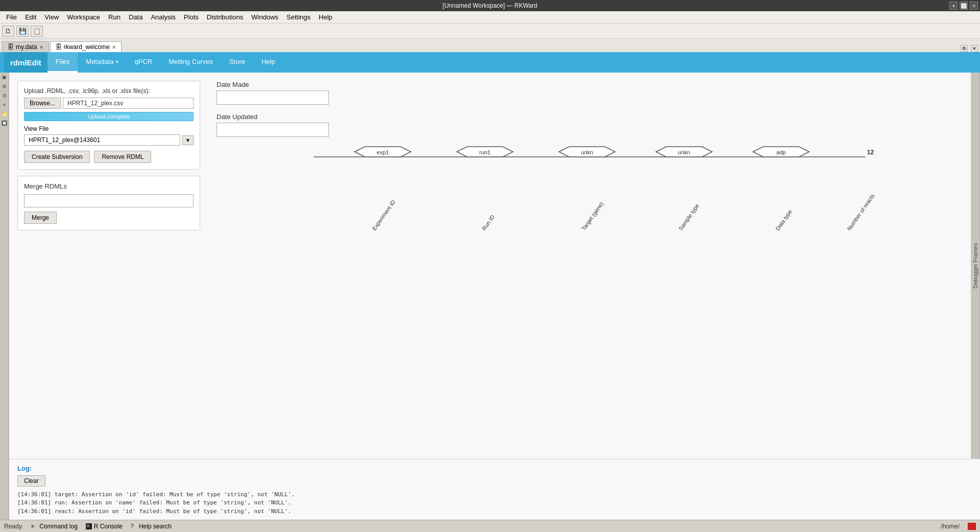  Describe the element at coordinates (11, 47) in the screenshot. I see `mydata-tab-icon: 🗄` at that location.